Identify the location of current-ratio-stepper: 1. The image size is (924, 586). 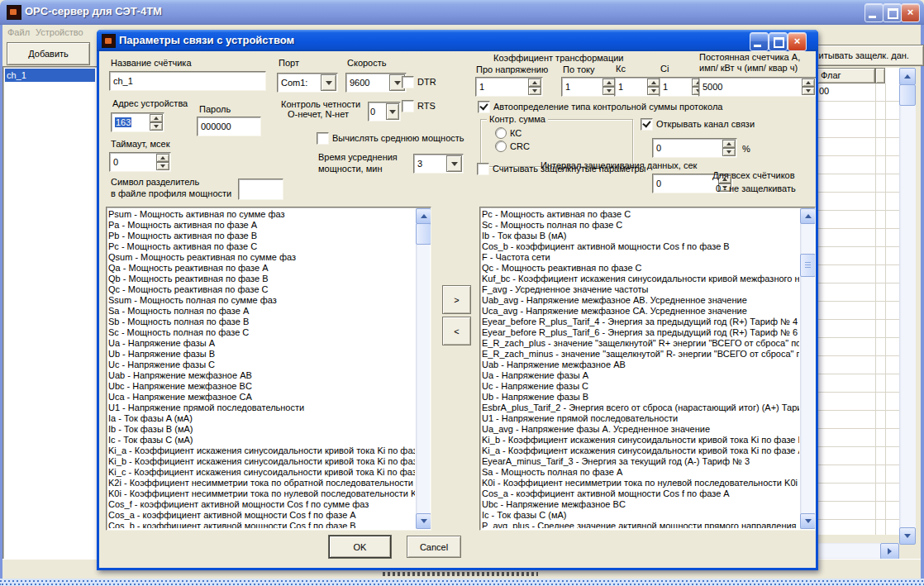
(589, 87).